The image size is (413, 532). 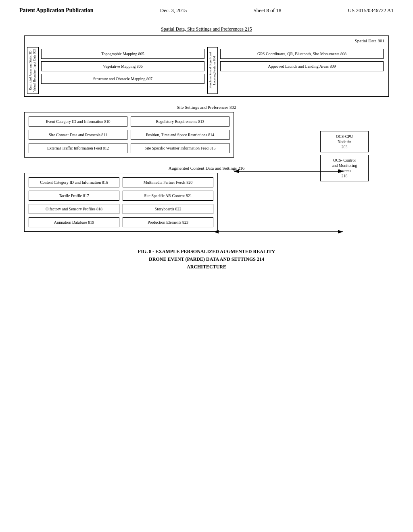 What do you see at coordinates (206, 260) in the screenshot?
I see `caption-line2: DRONE EVENT (PARDE) DATA AND SETTINGS 21…` at bounding box center [206, 260].